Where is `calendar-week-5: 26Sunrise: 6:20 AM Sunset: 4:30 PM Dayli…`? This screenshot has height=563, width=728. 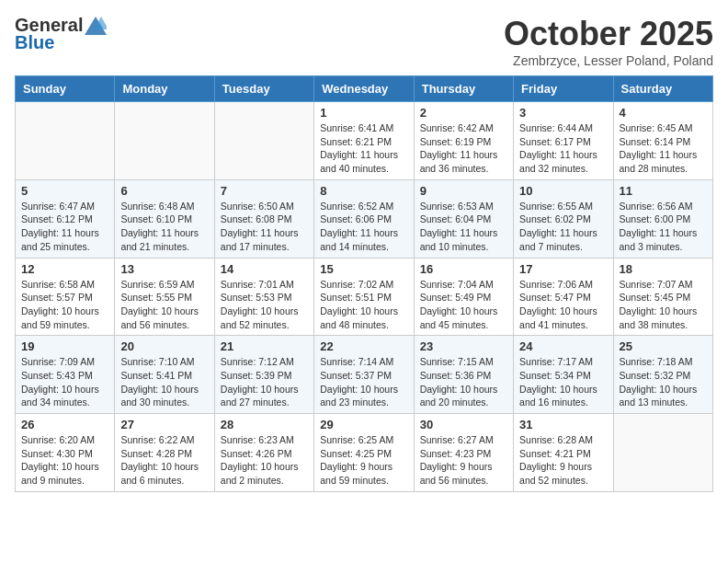
calendar-week-5: 26Sunrise: 6:20 AM Sunset: 4:30 PM Dayli… is located at coordinates (364, 453).